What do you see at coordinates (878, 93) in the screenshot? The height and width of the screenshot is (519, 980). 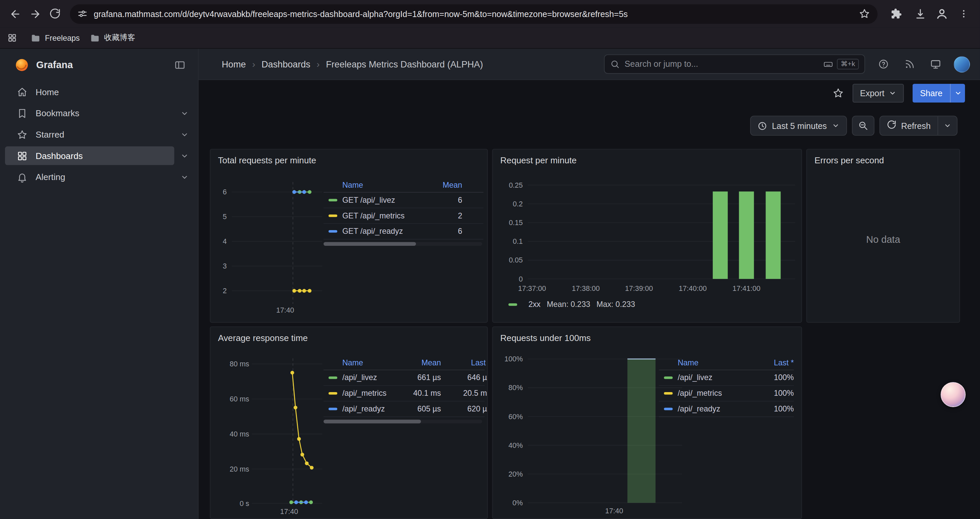 I see `export-button: Export` at bounding box center [878, 93].